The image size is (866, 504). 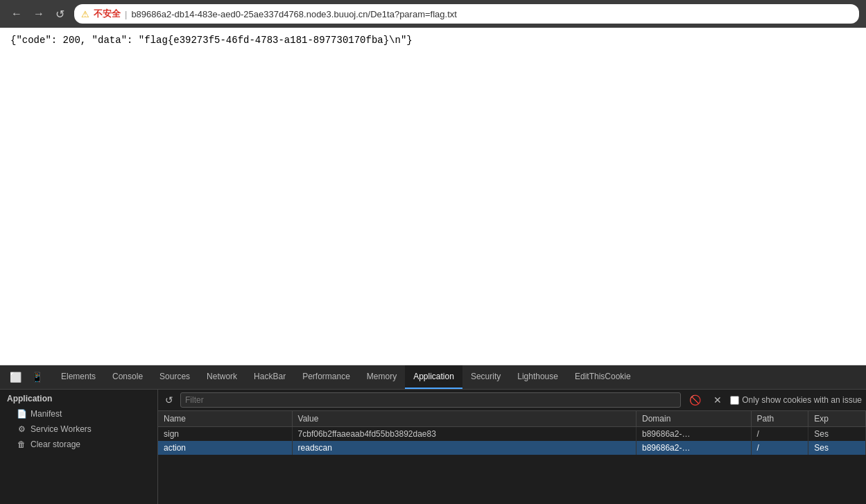 I want to click on col-header-value: Value, so click(x=464, y=419).